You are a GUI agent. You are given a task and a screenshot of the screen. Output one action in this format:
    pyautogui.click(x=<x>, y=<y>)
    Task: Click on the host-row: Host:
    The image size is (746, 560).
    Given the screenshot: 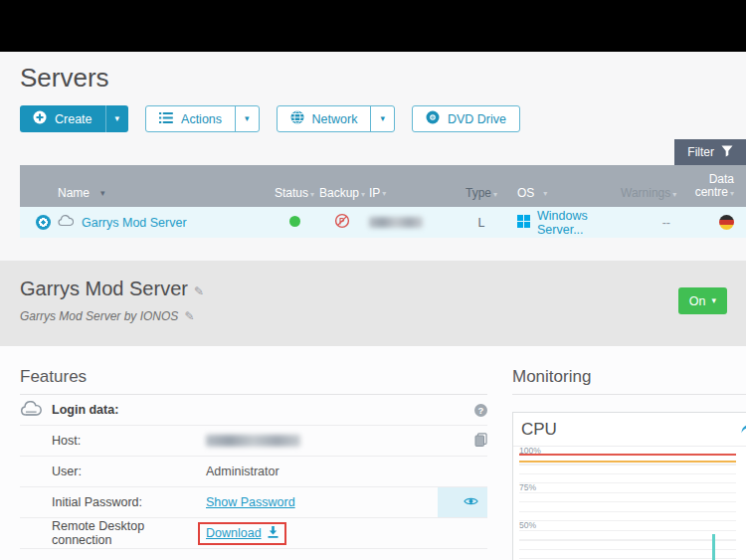 What is the action you would take?
    pyautogui.click(x=254, y=442)
    